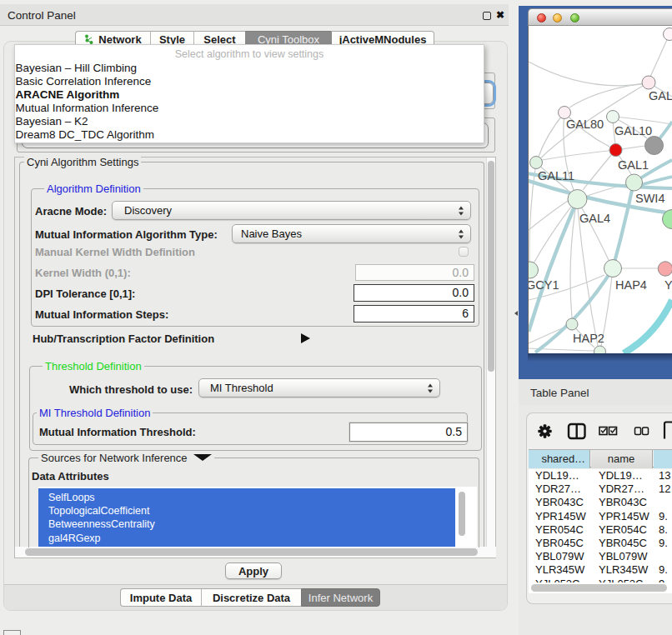 The image size is (672, 635). What do you see at coordinates (589, 338) in the screenshot?
I see `svg-text: HAP2` at bounding box center [589, 338].